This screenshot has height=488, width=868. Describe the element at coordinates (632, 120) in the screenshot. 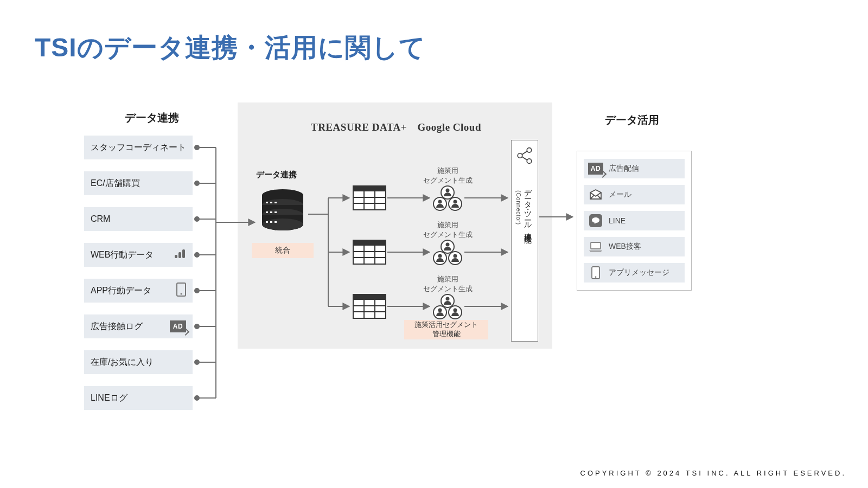

I see `uses-header: データ活用` at that location.